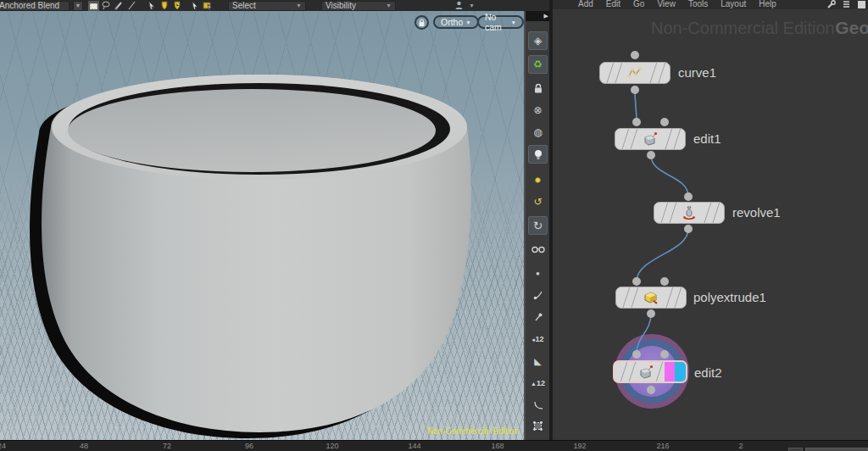  I want to click on view-mask-icon: ◍, so click(537, 132).